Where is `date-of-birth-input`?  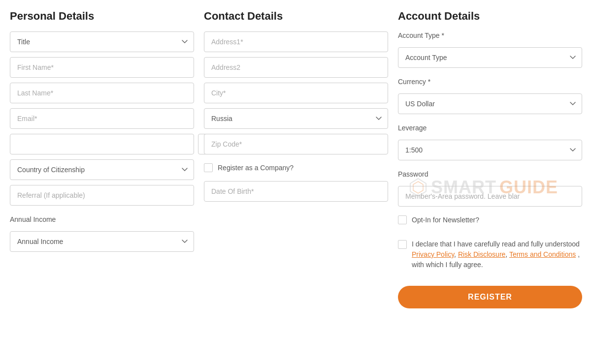 date-of-birth-input is located at coordinates (296, 191).